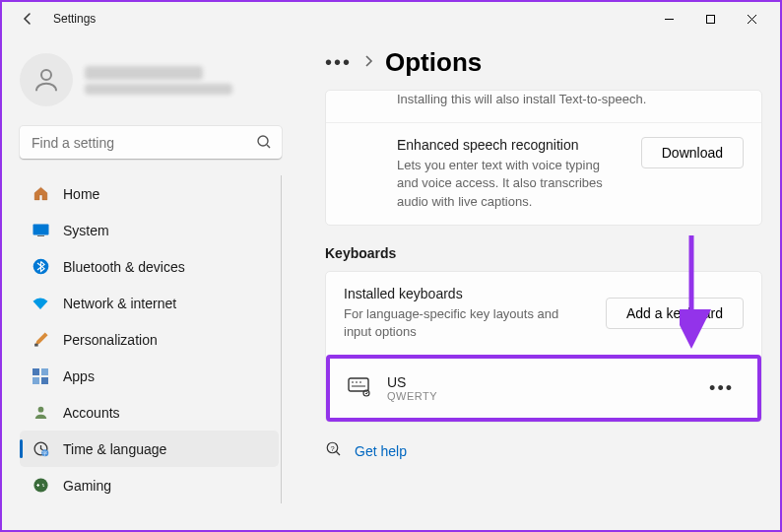  What do you see at coordinates (120, 303) in the screenshot?
I see `nav-label: Network & internet` at bounding box center [120, 303].